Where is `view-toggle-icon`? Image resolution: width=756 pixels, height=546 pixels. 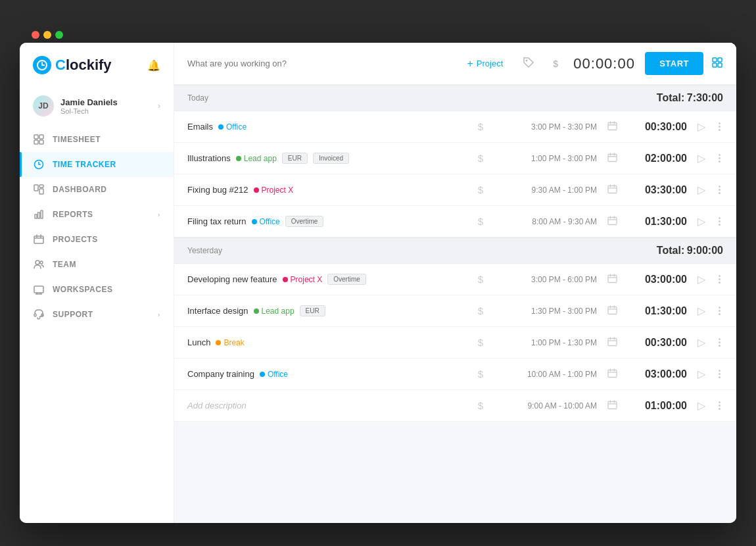 view-toggle-icon is located at coordinates (717, 64).